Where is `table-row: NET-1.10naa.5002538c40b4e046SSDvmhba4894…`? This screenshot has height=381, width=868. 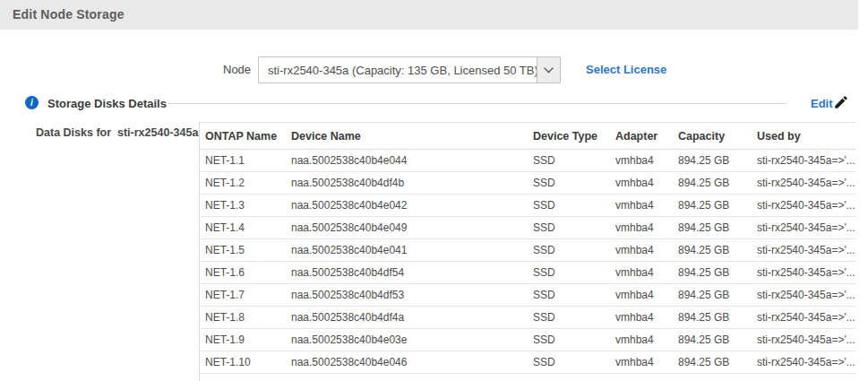 table-row: NET-1.10naa.5002538c40b4e046SSDvmhba4894… is located at coordinates (528, 362).